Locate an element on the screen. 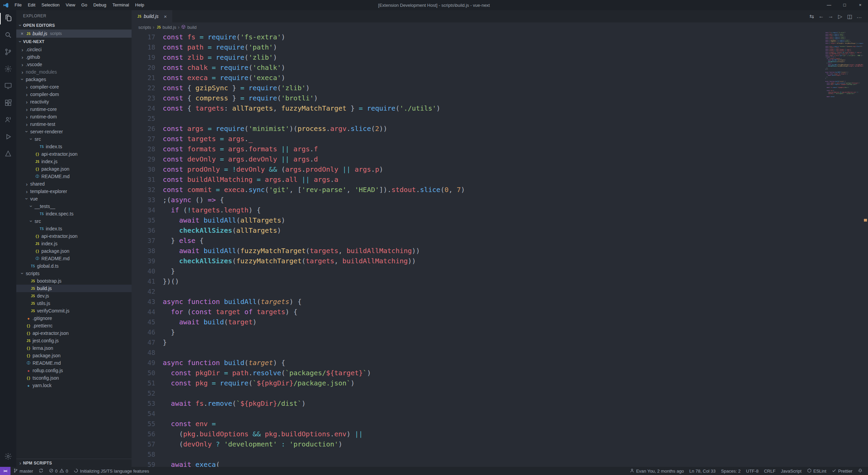 This screenshot has width=868, height=475. breadcrumb-build: build is located at coordinates (189, 27).